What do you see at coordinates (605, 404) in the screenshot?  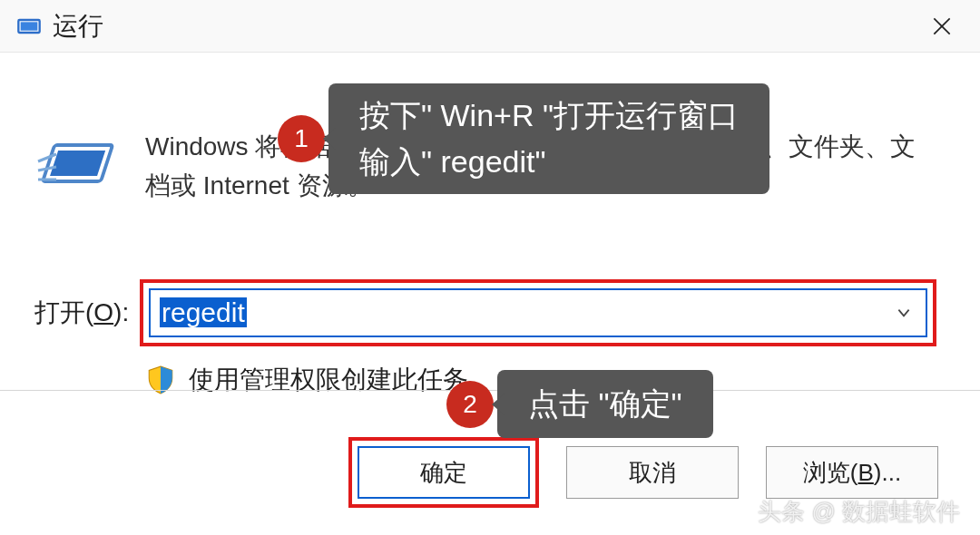 I see `callout-text-2: 点击 "确定"` at bounding box center [605, 404].